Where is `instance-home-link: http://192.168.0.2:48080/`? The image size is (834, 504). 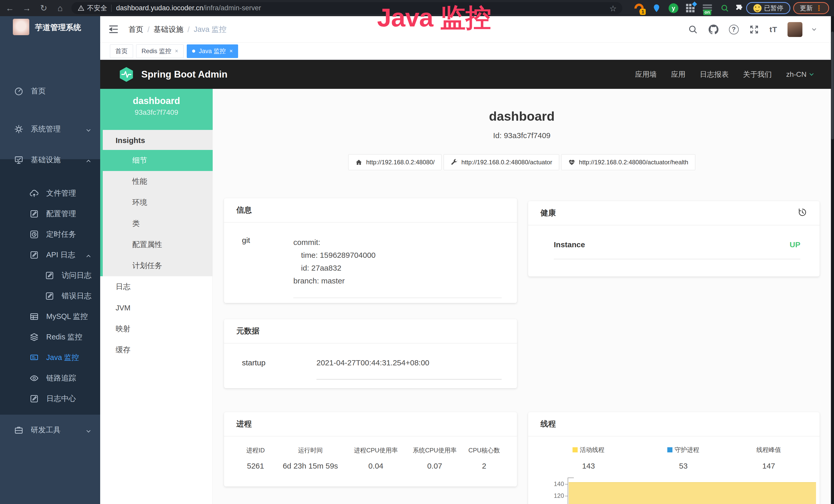 instance-home-link: http://192.168.0.2:48080/ is located at coordinates (395, 162).